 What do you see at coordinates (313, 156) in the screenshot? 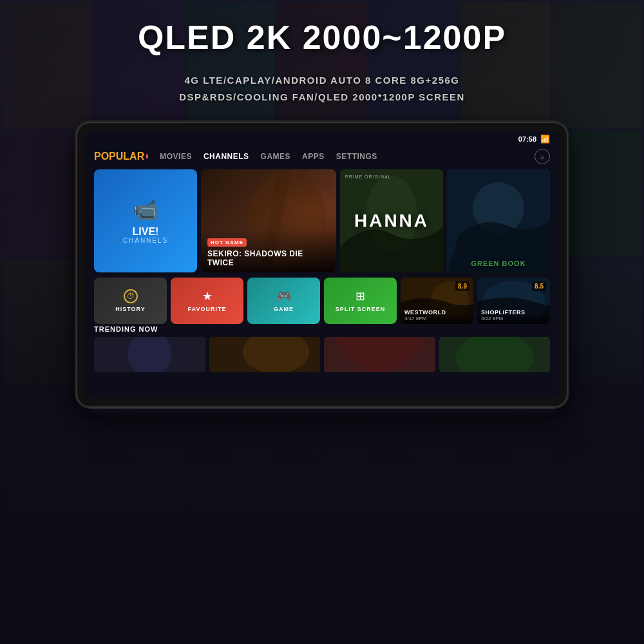
I see `nav-item-apps: APPS` at bounding box center [313, 156].